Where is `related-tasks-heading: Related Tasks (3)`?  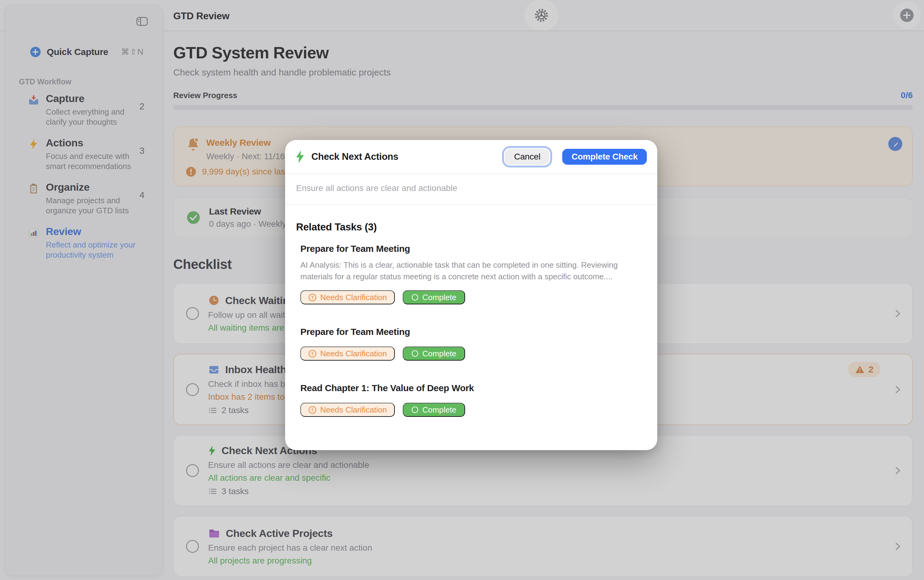
related-tasks-heading: Related Tasks (3) is located at coordinates (471, 227).